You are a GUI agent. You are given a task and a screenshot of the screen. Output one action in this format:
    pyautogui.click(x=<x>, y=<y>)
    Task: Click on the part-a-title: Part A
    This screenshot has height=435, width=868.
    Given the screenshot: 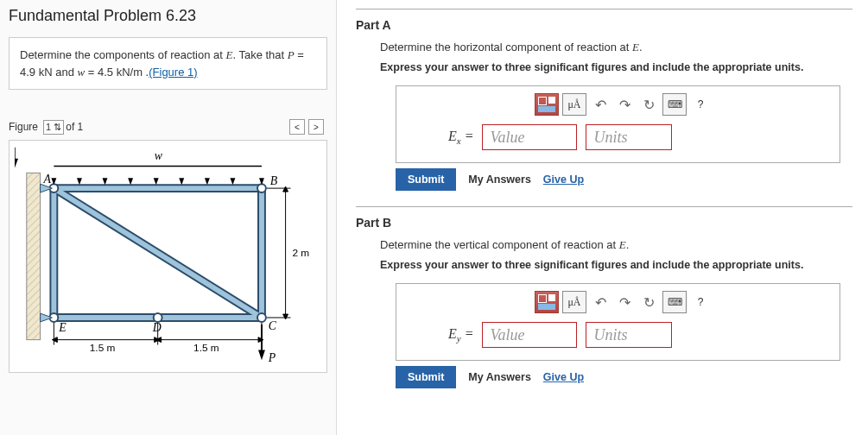 What is the action you would take?
    pyautogui.click(x=605, y=25)
    